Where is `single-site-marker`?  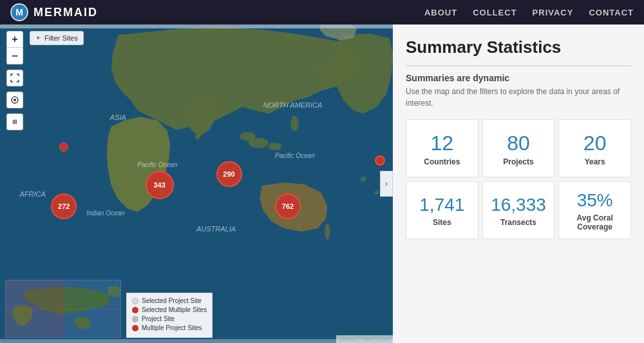
single-site-marker is located at coordinates (64, 147).